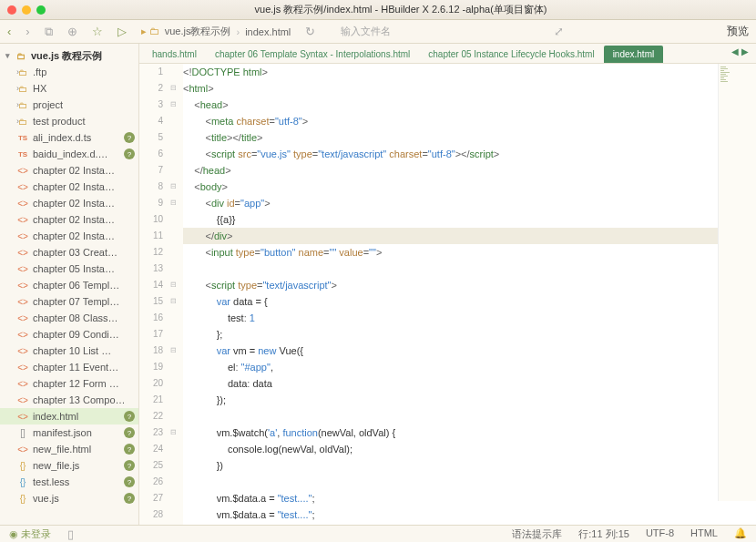 This screenshot has height=542, width=756. I want to click on file-item: <>chapter 05 Insta…, so click(69, 269).